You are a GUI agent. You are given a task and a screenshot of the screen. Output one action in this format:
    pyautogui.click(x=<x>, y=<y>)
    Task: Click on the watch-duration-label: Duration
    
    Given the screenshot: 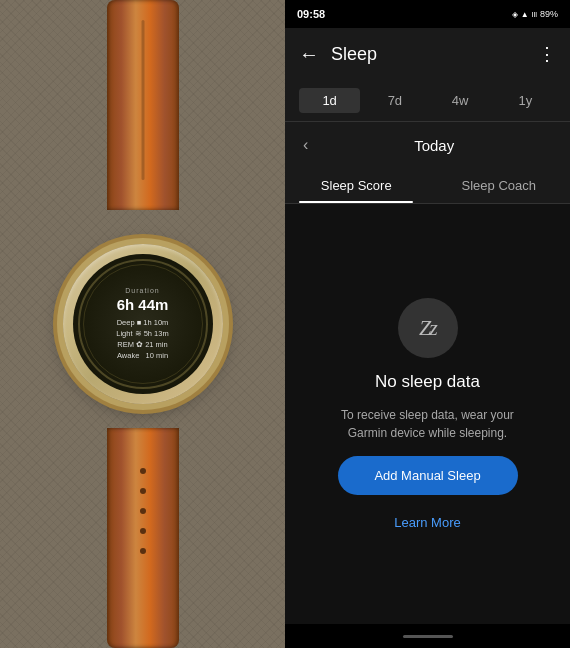 What is the action you would take?
    pyautogui.click(x=142, y=290)
    